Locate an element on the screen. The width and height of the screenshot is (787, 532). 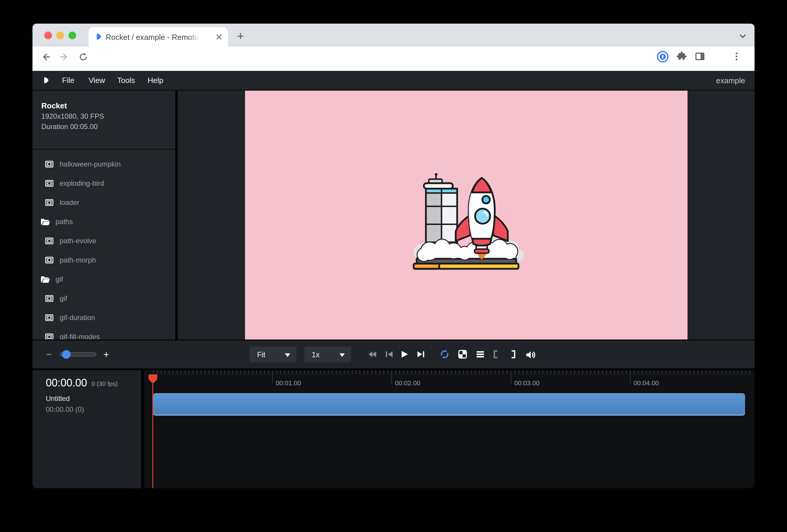
app-menubar: File View Tools Help example is located at coordinates (394, 81).